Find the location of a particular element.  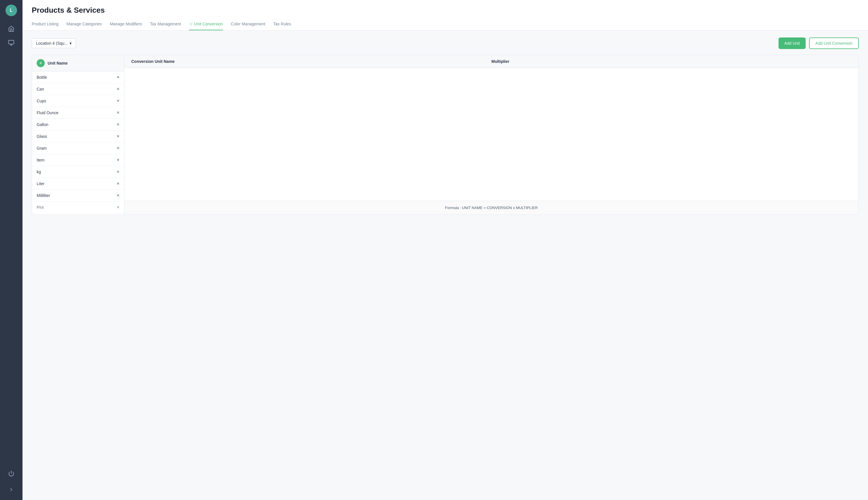

unit-list-item: Fluid Ounce✕ is located at coordinates (78, 113).